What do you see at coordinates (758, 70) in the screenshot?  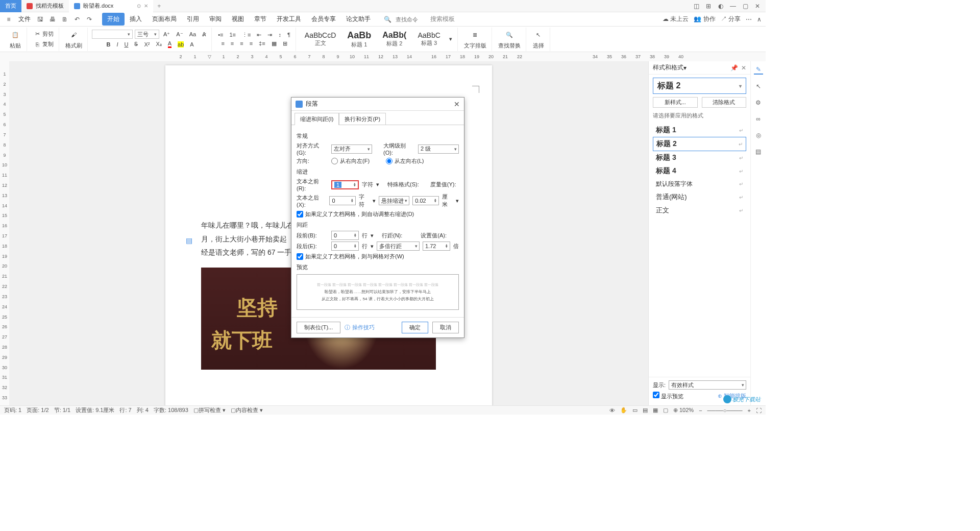 I see `edit-tool-icon: ✎` at bounding box center [758, 70].